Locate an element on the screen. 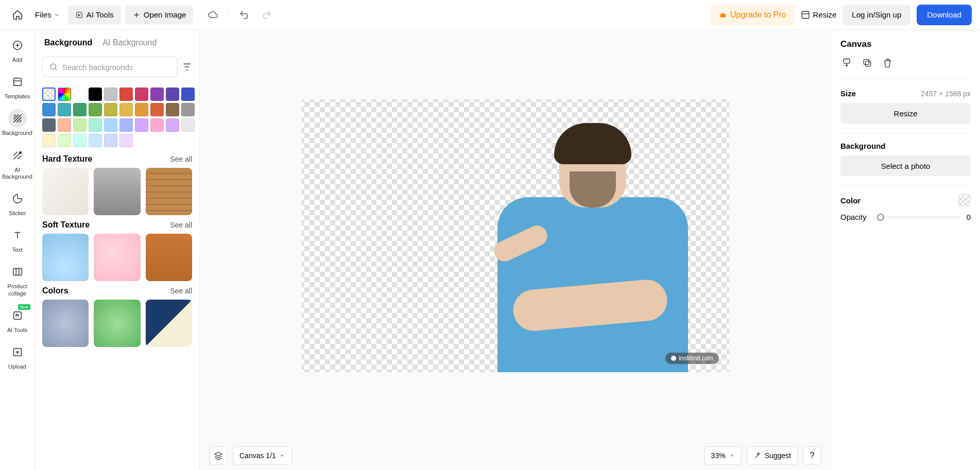  files-dropdown: Files is located at coordinates (47, 15).